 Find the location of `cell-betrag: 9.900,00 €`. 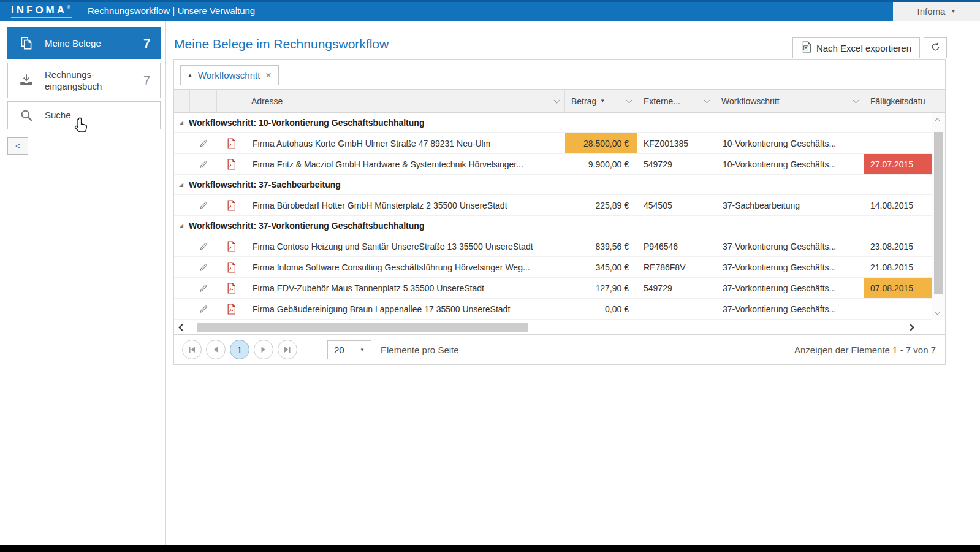

cell-betrag: 9.900,00 € is located at coordinates (601, 164).